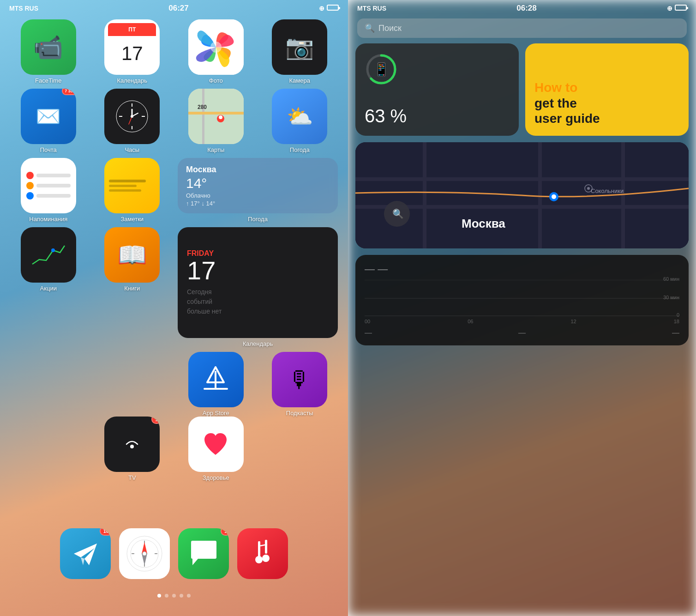  What do you see at coordinates (263, 554) in the screenshot?
I see `music-icon` at bounding box center [263, 554].